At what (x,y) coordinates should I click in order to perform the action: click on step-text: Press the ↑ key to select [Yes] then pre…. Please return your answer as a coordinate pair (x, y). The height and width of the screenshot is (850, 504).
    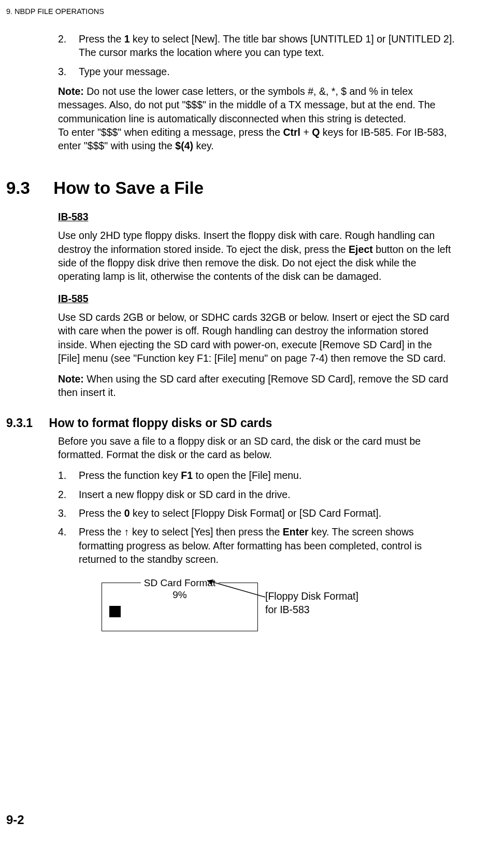
    Looking at the image, I should click on (250, 545).